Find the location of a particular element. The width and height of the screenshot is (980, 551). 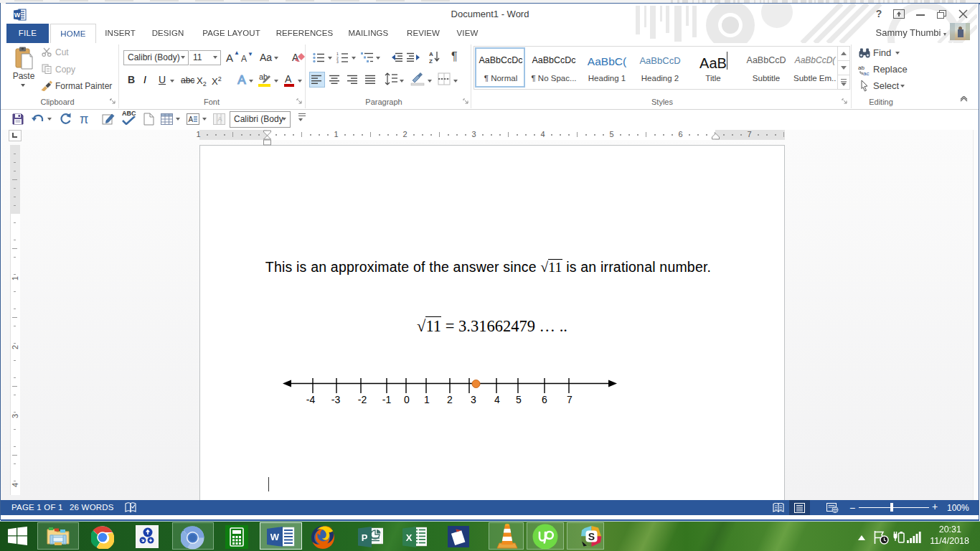

svg-text: ac is located at coordinates (866, 73).